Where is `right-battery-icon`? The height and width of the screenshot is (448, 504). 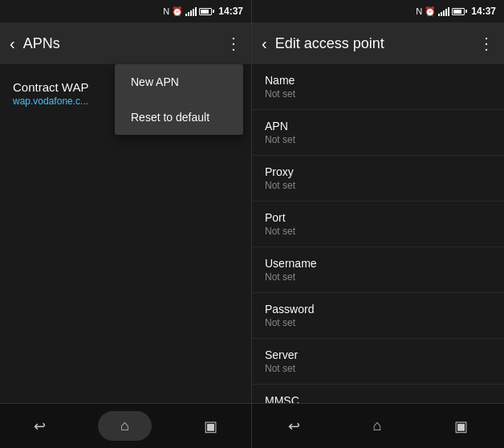
right-battery-icon is located at coordinates (458, 11).